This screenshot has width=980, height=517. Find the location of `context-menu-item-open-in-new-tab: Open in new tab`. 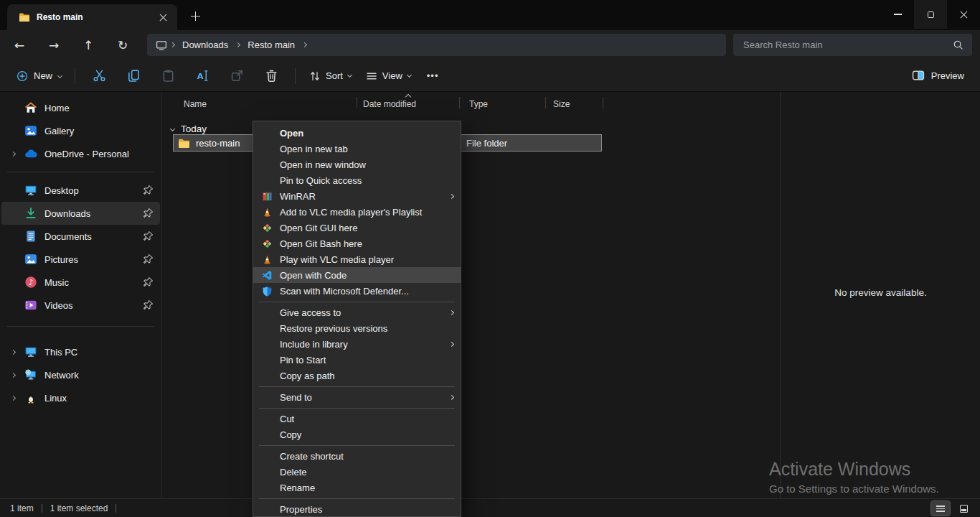

context-menu-item-open-in-new-tab: Open in new tab is located at coordinates (357, 149).